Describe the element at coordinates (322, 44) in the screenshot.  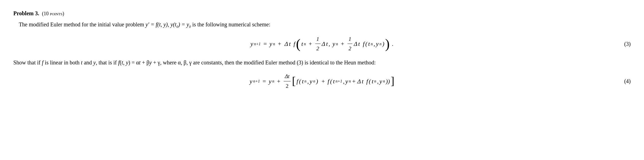
I see `equation-3: yn+1 = yn + Δt f ( tn + 1 2 Δt, yn + 1 2` at that location.